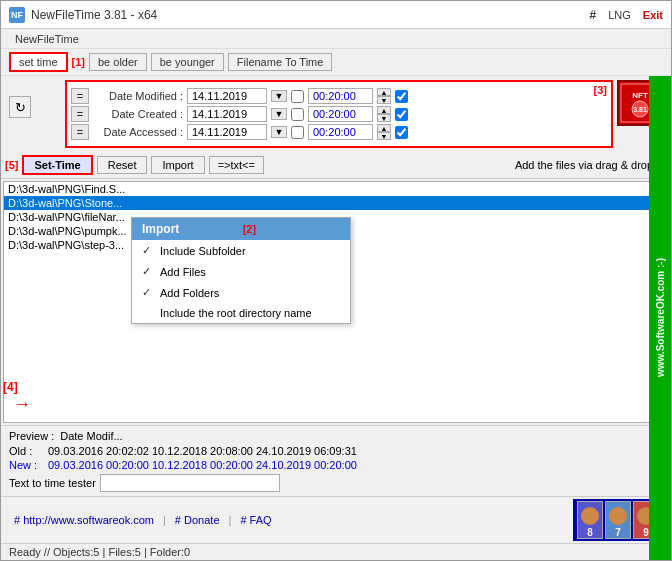 This screenshot has width=672, height=561. I want to click on preview-label-bar: Preview : Date Modif..., so click(336, 436).